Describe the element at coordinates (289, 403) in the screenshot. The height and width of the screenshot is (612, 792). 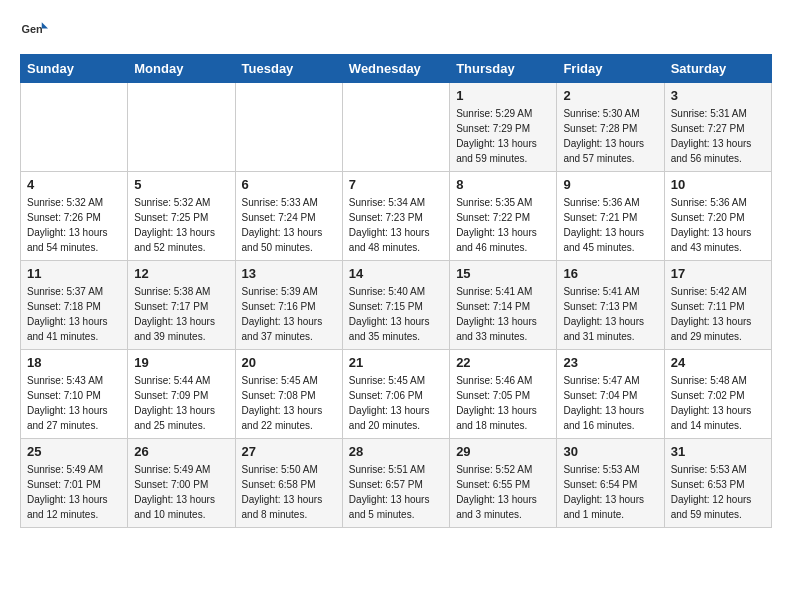
I see `day-info: Sunrise: 5:45 AM Sunset: 7:08 PM Dayligh…` at that location.